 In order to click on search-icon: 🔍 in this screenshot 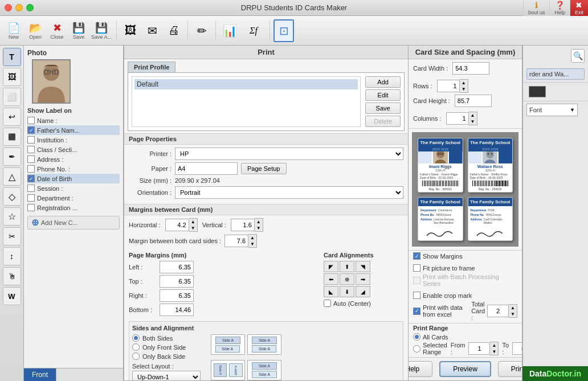, I will do `click(578, 56)`.